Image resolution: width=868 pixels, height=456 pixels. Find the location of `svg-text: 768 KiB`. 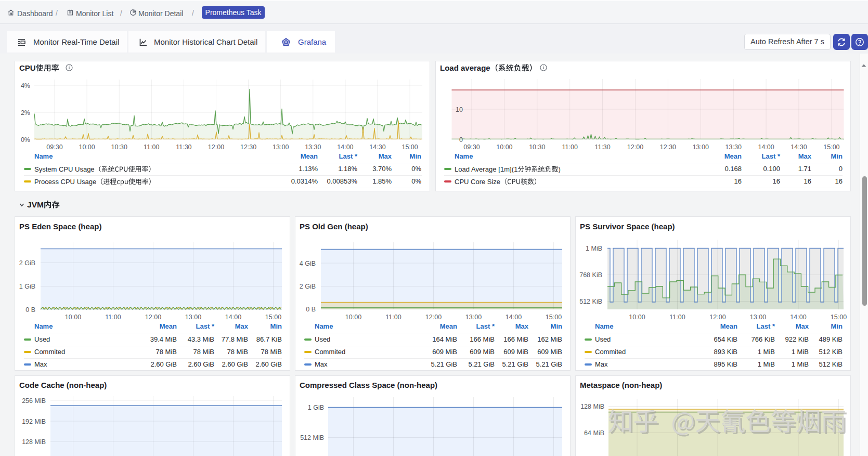

svg-text: 768 KiB is located at coordinates (591, 275).